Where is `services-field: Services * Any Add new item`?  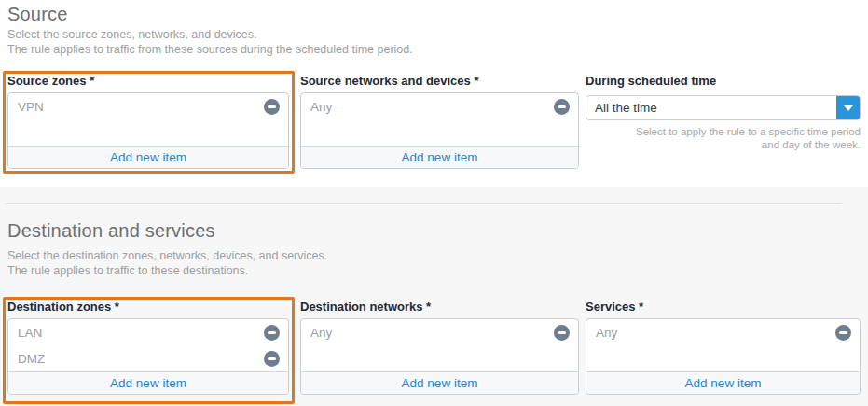 services-field: Services * Any Add new item is located at coordinates (723, 347).